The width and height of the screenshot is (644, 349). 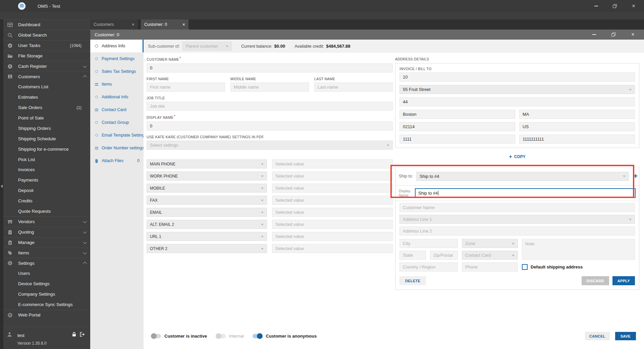 I want to click on ship-address1-select: Address Line 1, so click(x=517, y=219).